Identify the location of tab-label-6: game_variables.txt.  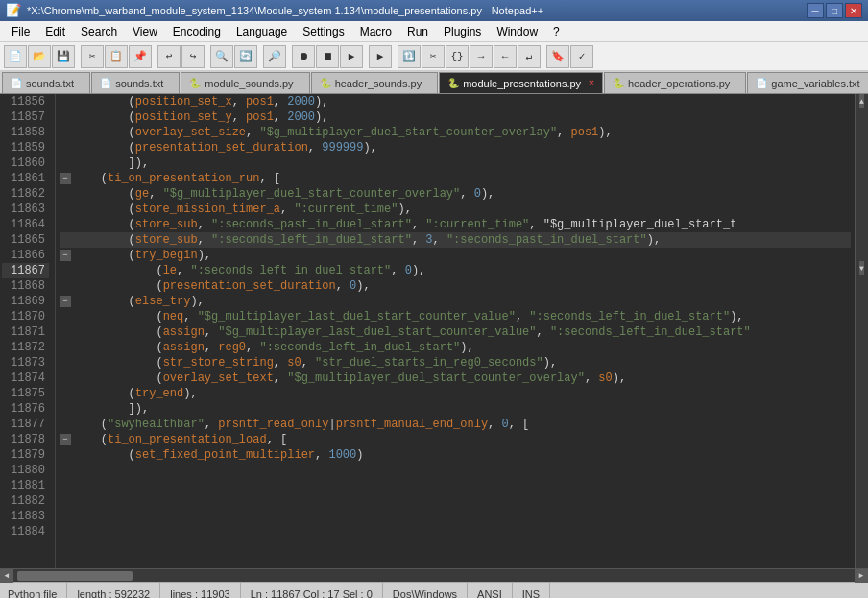
(815, 84).